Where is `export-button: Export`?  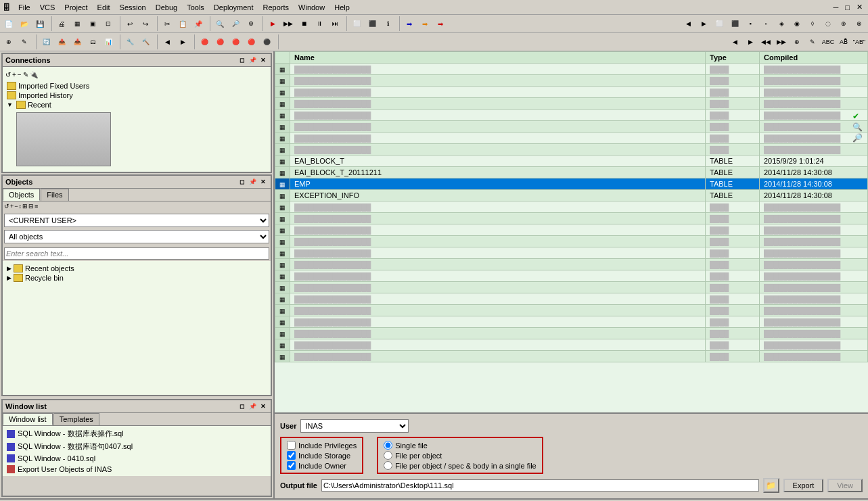 export-button: Export is located at coordinates (804, 485).